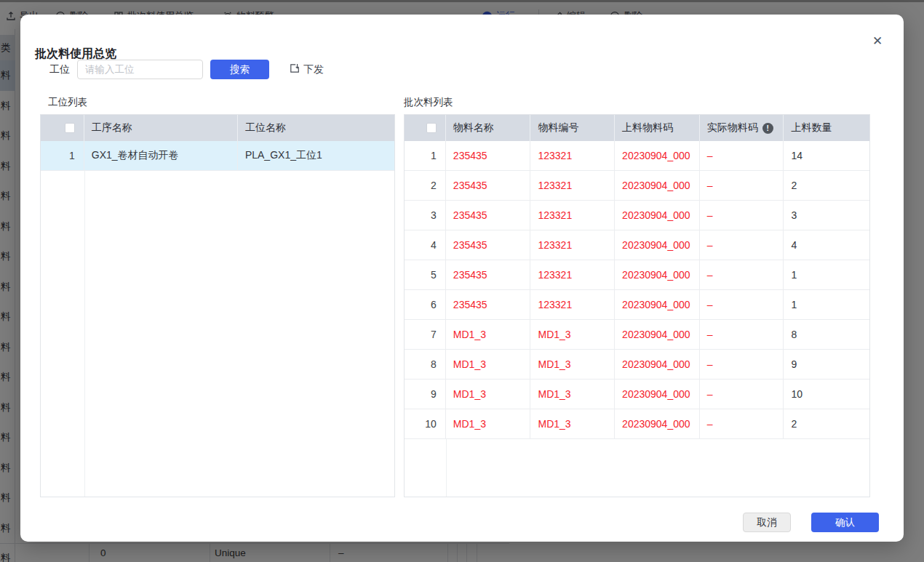 This screenshot has width=924, height=562. What do you see at coordinates (637, 246) in the screenshot?
I see `batch-table-row: 4 235435 123321 20230904_000 – 4` at bounding box center [637, 246].